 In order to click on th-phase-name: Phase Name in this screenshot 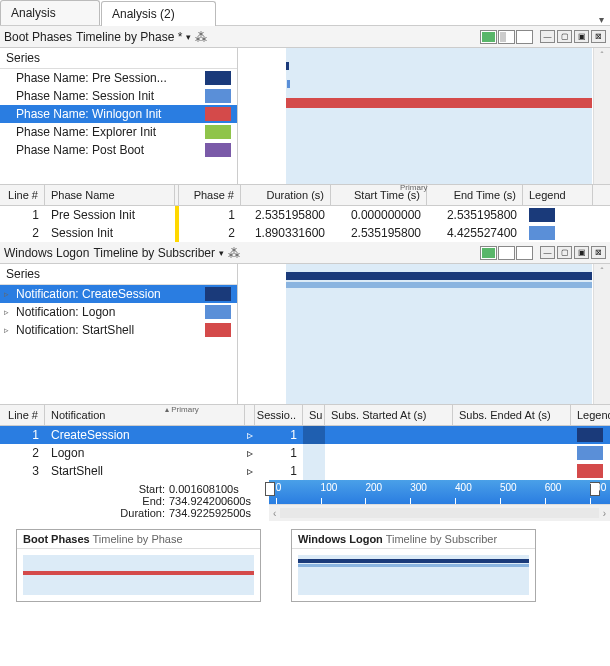, I will do `click(110, 195)`.